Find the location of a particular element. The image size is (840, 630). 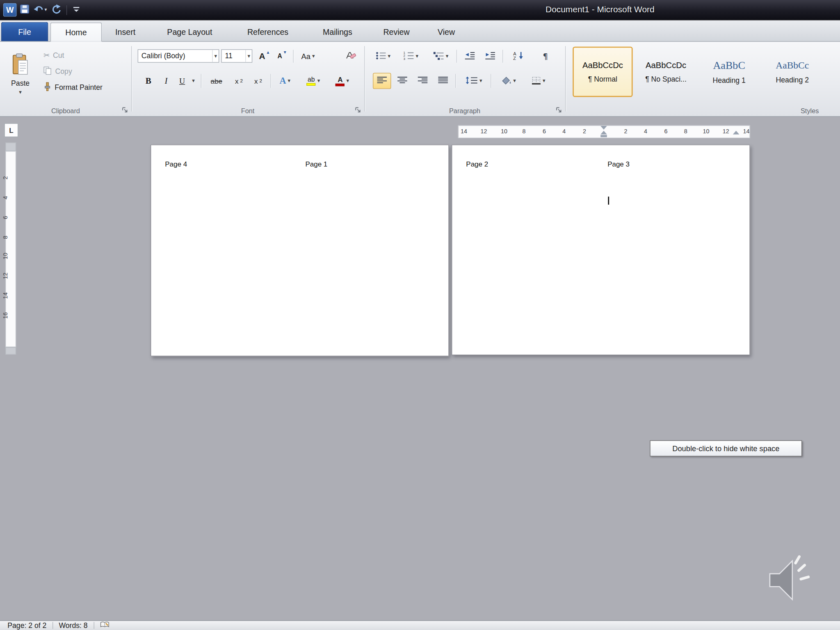

styles-group: AaBbCcDc ¶ Normal AaBbCcDc ¶ No Spaci...… is located at coordinates (703, 79).